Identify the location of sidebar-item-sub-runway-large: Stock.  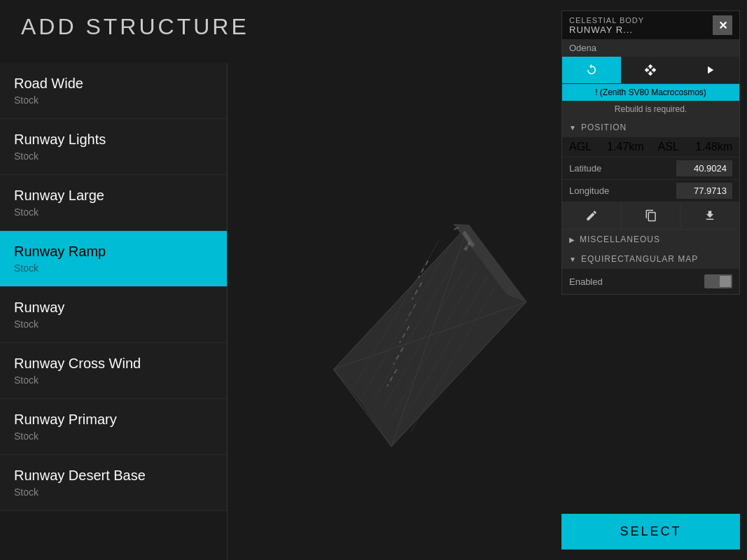
(113, 212).